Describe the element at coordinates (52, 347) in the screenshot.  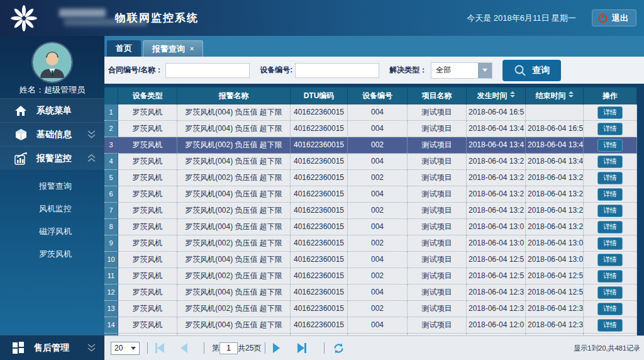
I see `sidebar-item-aftersales: 售后管理` at that location.